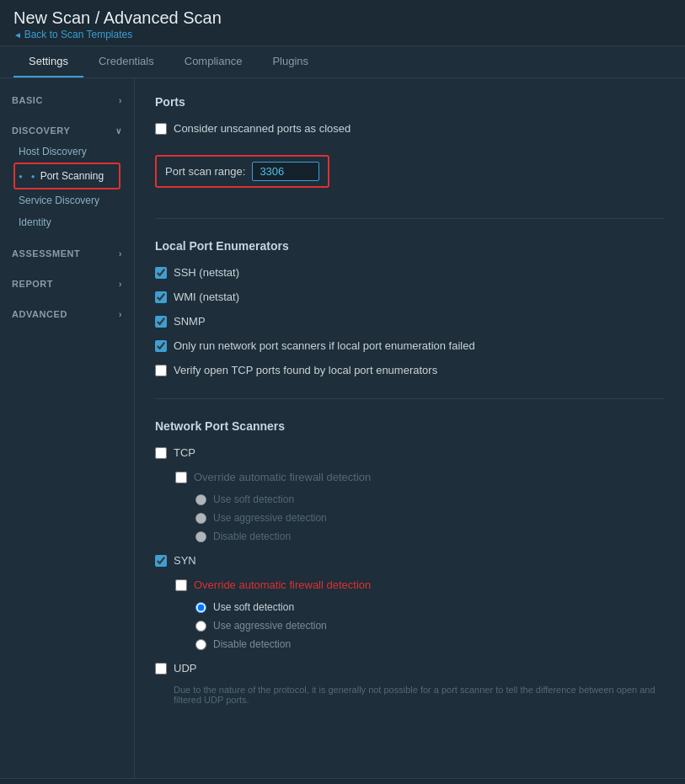  What do you see at coordinates (409, 613) in the screenshot?
I see `syn-options: Override automatic firewall detection Us…` at bounding box center [409, 613].